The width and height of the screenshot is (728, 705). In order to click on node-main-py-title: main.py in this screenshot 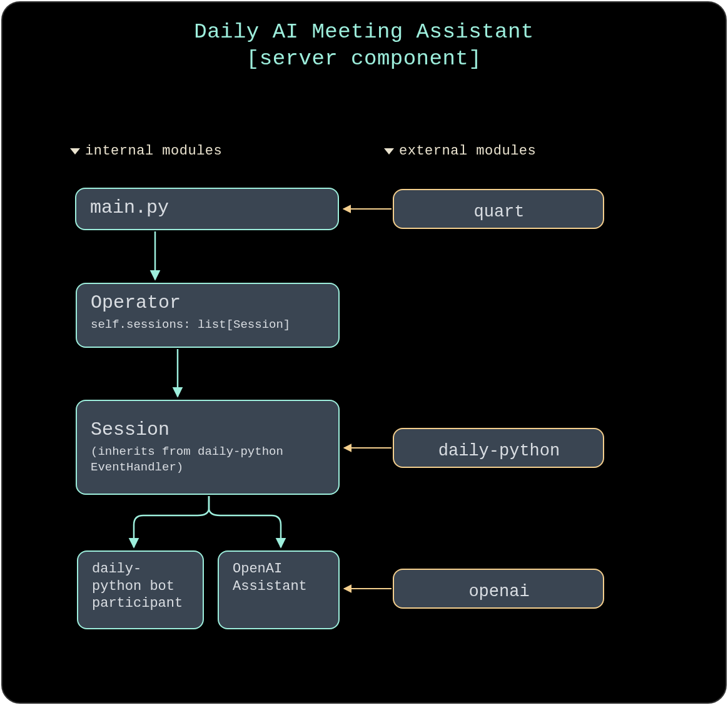, I will do `click(208, 208)`.